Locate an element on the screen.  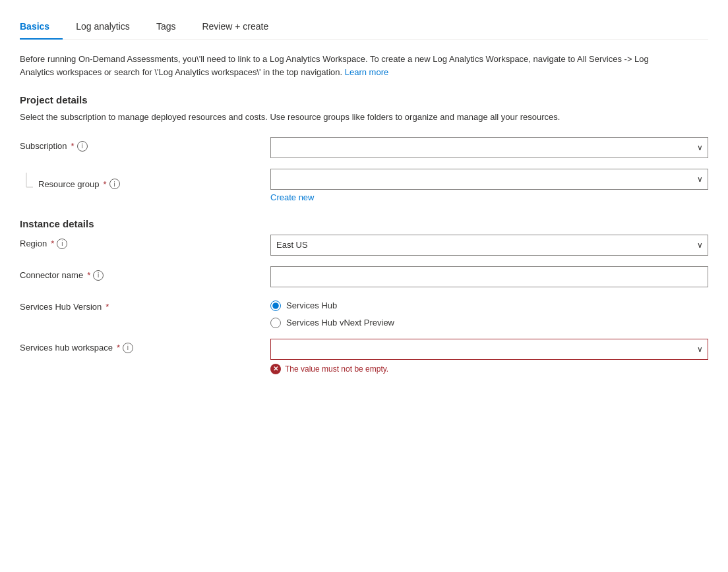
resource-group-info-icon: i is located at coordinates (115, 184).